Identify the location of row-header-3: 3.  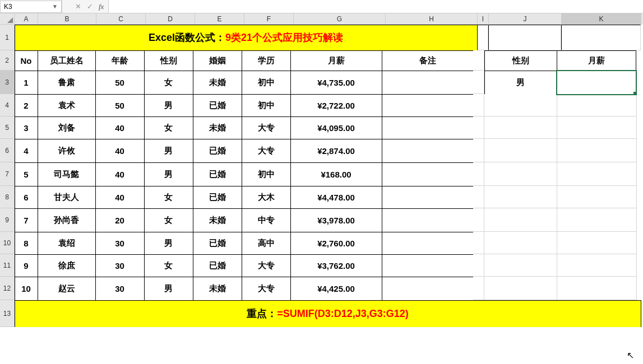
(7, 82).